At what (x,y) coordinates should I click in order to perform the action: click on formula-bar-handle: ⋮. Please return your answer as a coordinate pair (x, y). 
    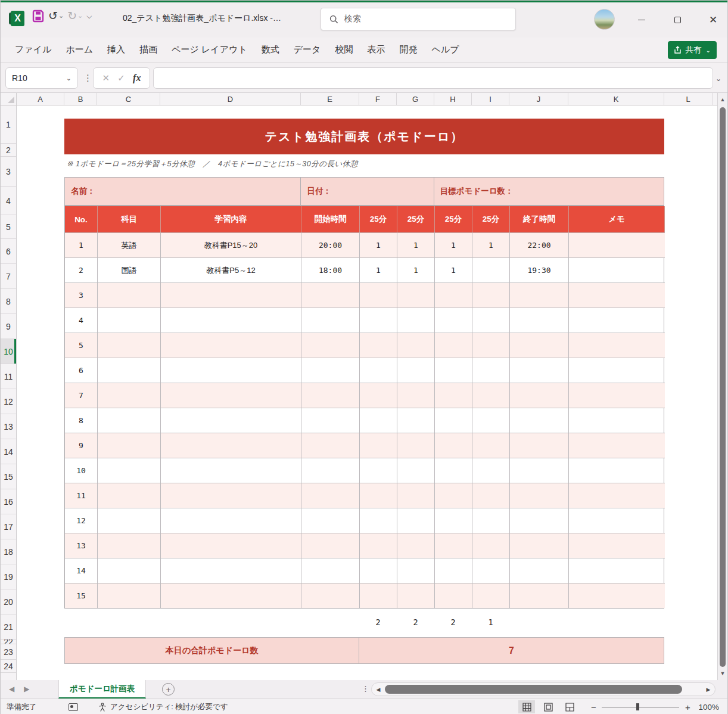
    Looking at the image, I should click on (88, 78).